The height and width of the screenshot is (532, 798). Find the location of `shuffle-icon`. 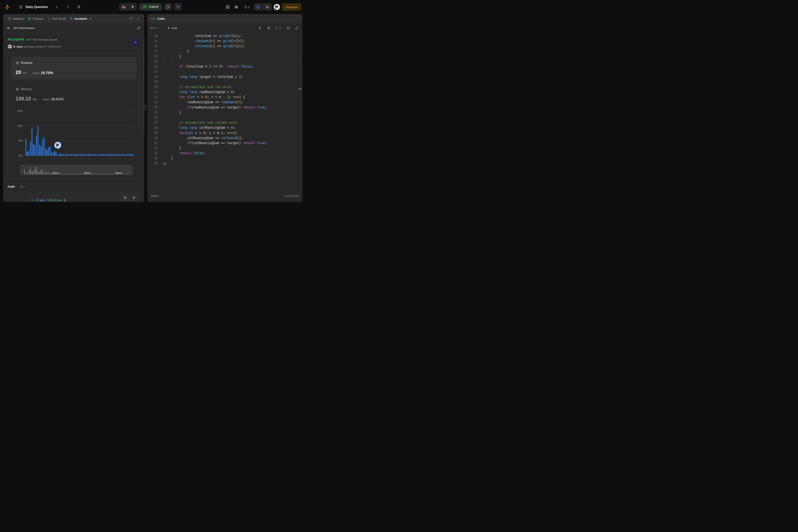

shuffle-icon is located at coordinates (79, 7).